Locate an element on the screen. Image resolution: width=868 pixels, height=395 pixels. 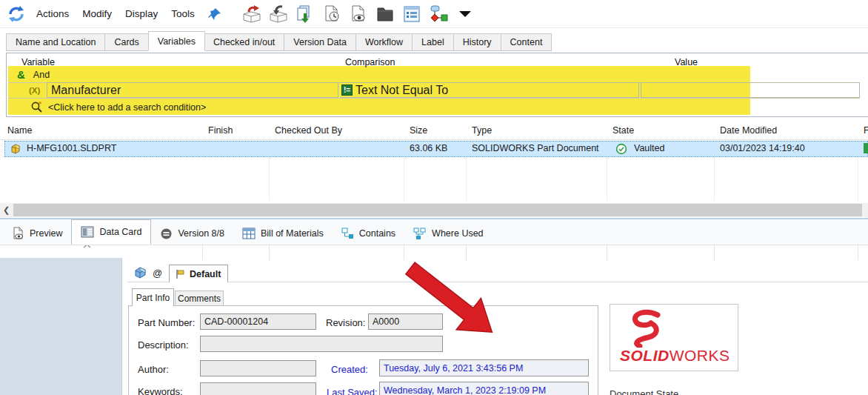
author-field is located at coordinates (258, 368).